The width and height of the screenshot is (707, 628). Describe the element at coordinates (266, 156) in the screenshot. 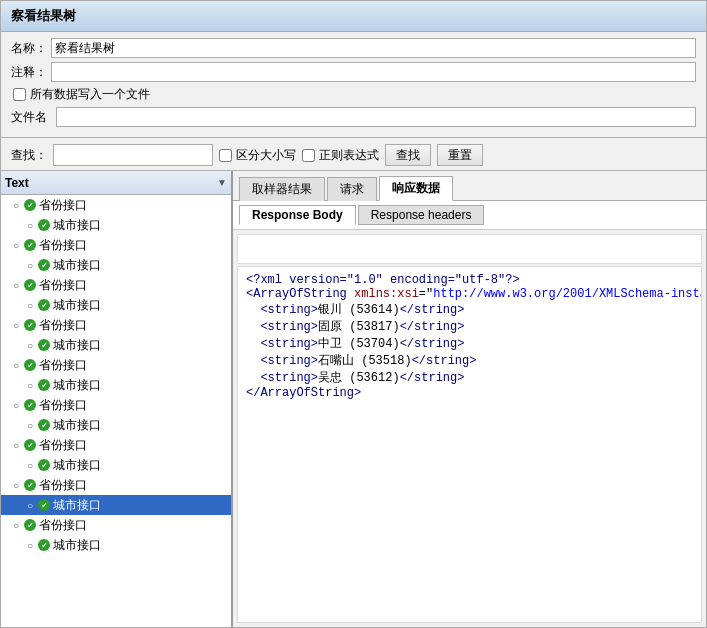

I see `case-label: 区分大小写` at that location.